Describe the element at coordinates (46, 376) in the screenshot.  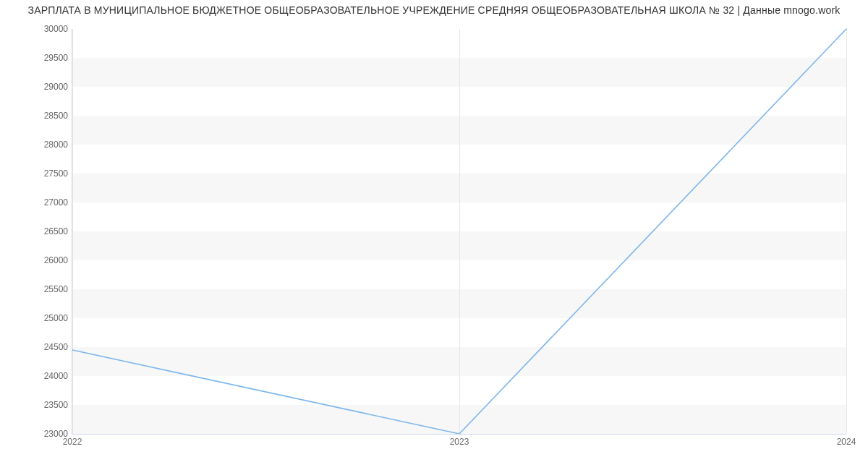
I see `y-tick-label: 24000` at that location.